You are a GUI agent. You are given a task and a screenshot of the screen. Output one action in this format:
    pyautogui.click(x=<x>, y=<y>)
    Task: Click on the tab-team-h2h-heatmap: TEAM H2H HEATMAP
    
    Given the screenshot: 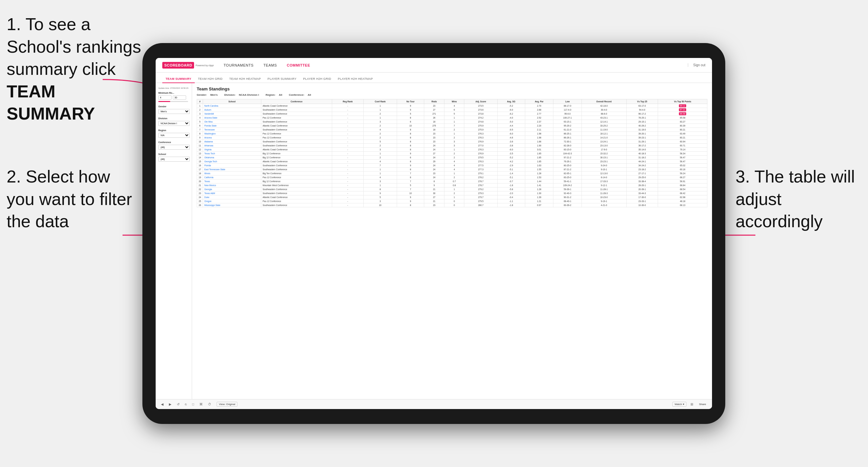 What is the action you would take?
    pyautogui.click(x=245, y=79)
    